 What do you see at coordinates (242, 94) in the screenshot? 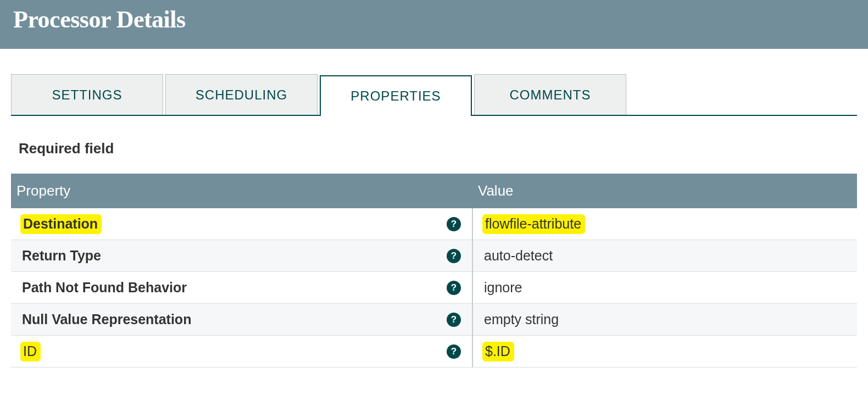
I see `tab-scheduling: SCHEDULING` at bounding box center [242, 94].